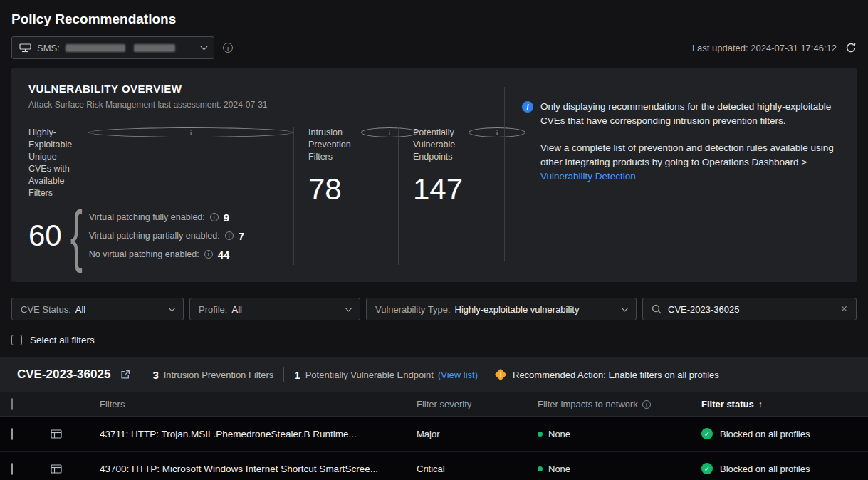 The width and height of the screenshot is (868, 480). Describe the element at coordinates (257, 88) in the screenshot. I see `overview-title: VULNERABILITY OVERVIEW` at that location.